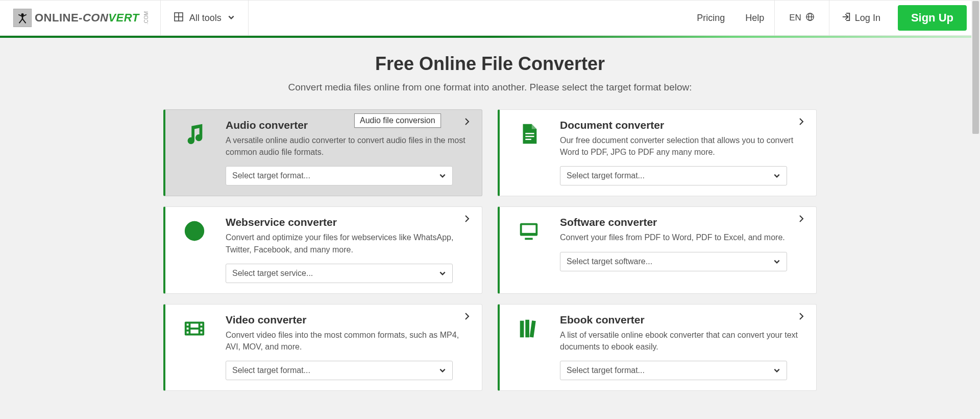 This screenshot has width=980, height=419. Describe the element at coordinates (339, 273) in the screenshot. I see `target-service-select: Select target service...` at that location.